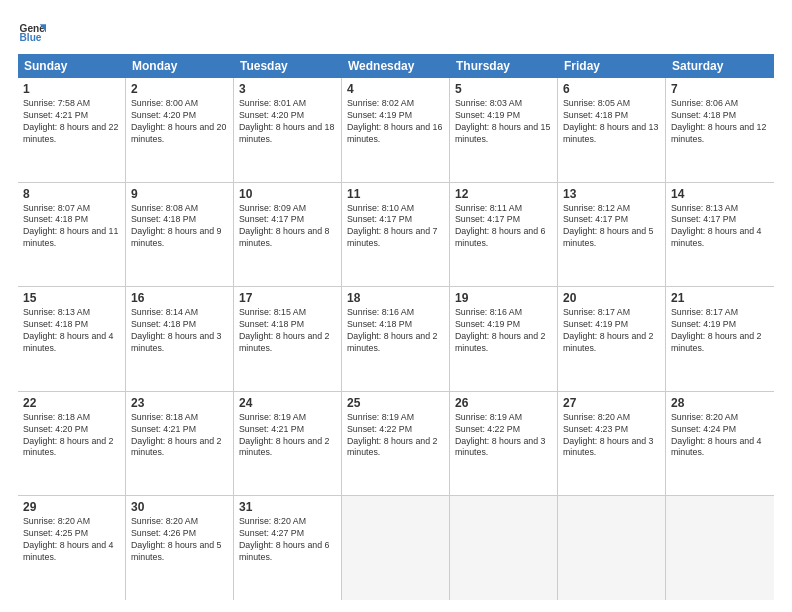  What do you see at coordinates (72, 507) in the screenshot?
I see `day-number: 29` at bounding box center [72, 507].